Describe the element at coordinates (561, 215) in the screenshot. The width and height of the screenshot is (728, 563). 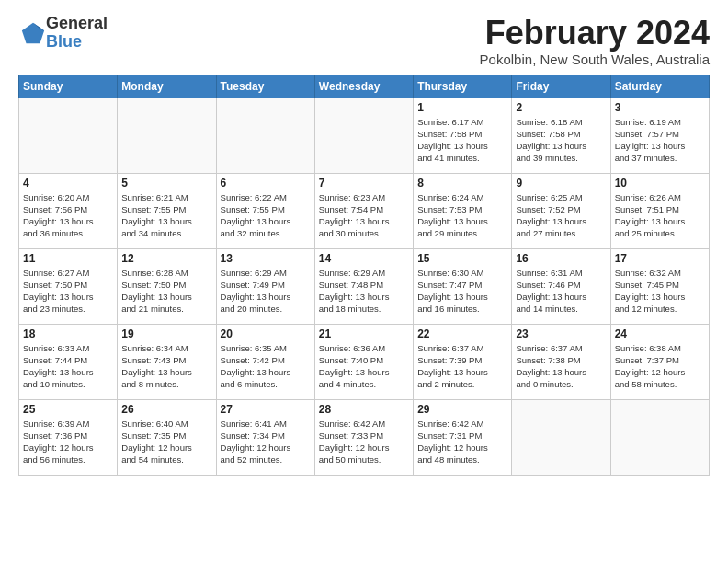
I see `day-info: Sunrise: 6:25 AM Sunset: 7:52 PM Dayligh…` at that location.